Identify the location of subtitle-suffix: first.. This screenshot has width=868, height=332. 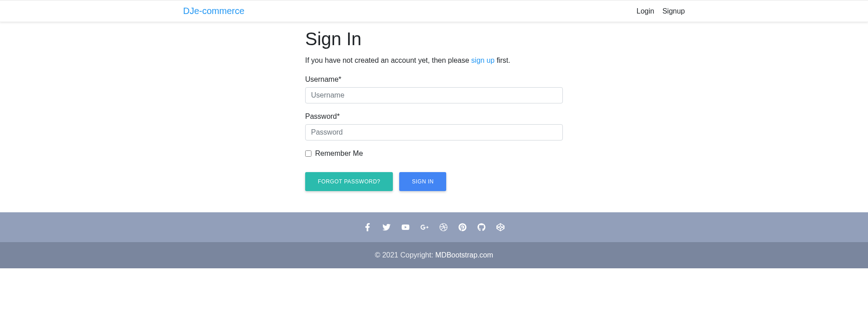
(503, 61).